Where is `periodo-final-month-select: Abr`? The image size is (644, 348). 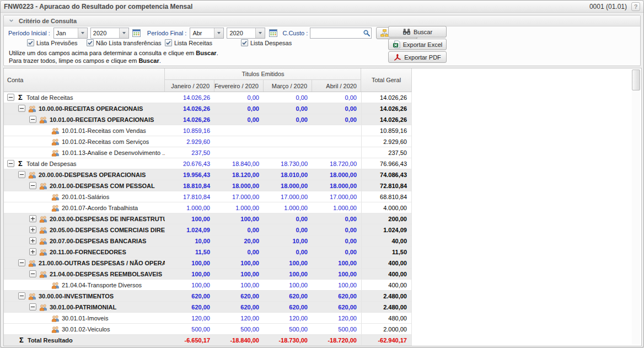 periodo-final-month-select: Abr is located at coordinates (207, 33).